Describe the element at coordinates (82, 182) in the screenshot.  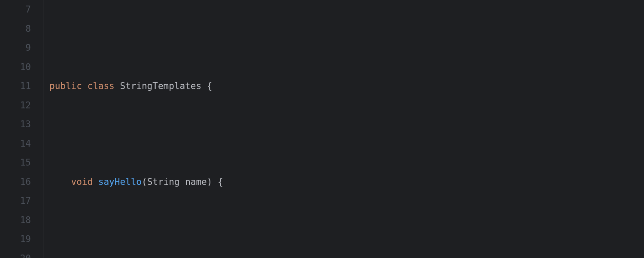
I see `keyword: void` at that location.